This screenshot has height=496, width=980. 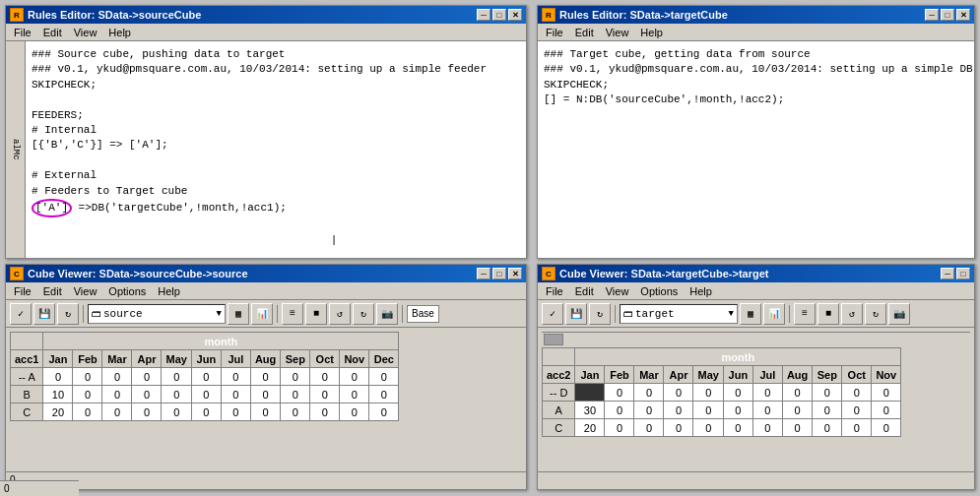 I want to click on menu-help-t: Help, so click(x=652, y=32).